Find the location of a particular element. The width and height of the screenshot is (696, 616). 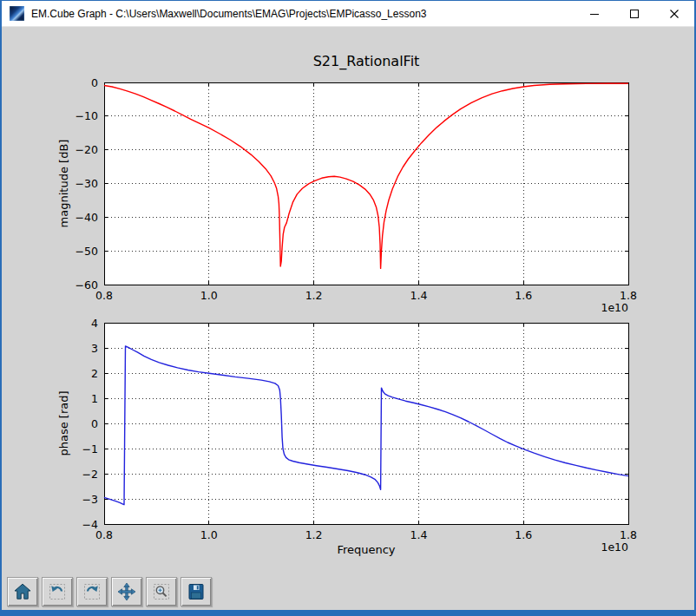

svg-text: magnitude [dB] is located at coordinates (64, 184).